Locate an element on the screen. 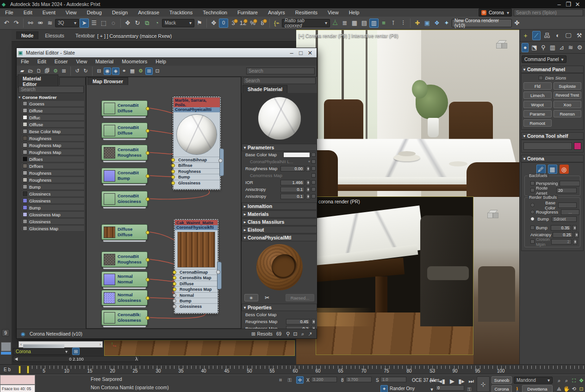 The width and height of the screenshot is (585, 392). me-menu-edit: Edit is located at coordinates (42, 61).